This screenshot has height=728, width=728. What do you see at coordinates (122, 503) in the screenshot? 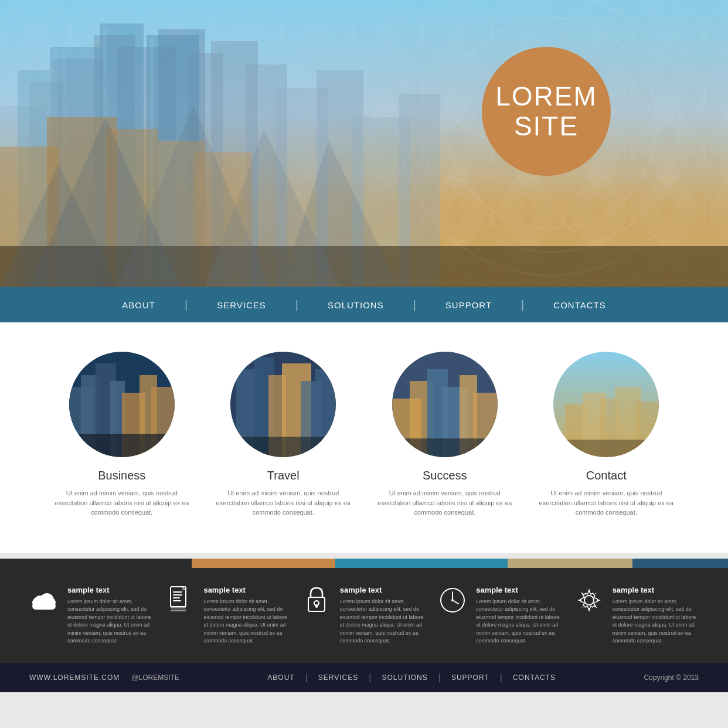
I see `card-business-text: Ut enim ad minim veniam, quis nostrud ex…` at bounding box center [122, 503].